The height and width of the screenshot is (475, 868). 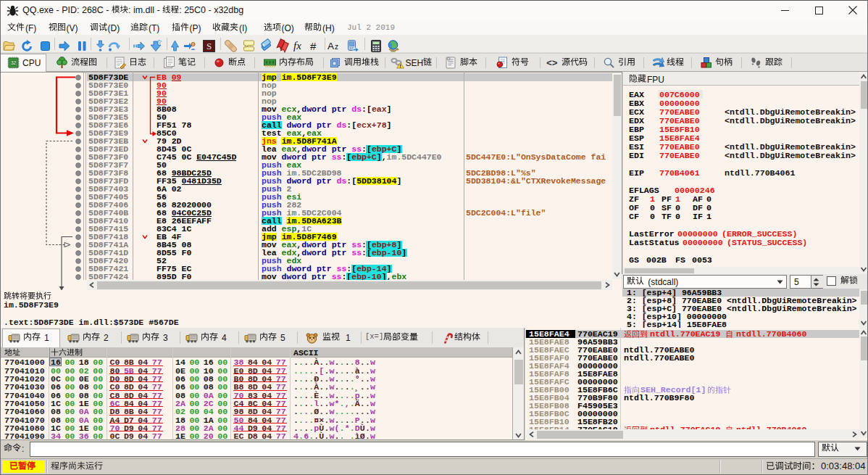 What do you see at coordinates (14, 62) in the screenshot?
I see `svg-text: 32` at bounding box center [14, 62].